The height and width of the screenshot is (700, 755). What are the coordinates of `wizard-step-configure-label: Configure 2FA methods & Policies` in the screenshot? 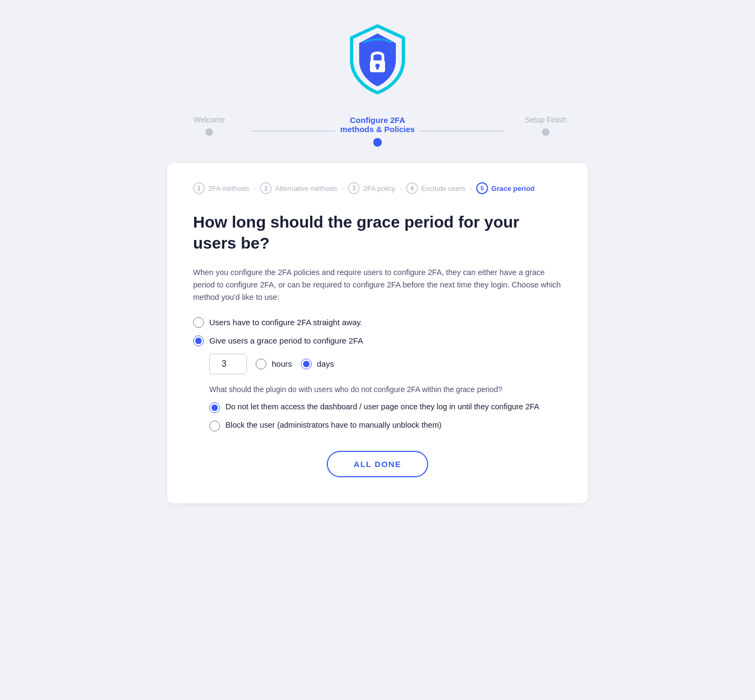 It's located at (378, 125).